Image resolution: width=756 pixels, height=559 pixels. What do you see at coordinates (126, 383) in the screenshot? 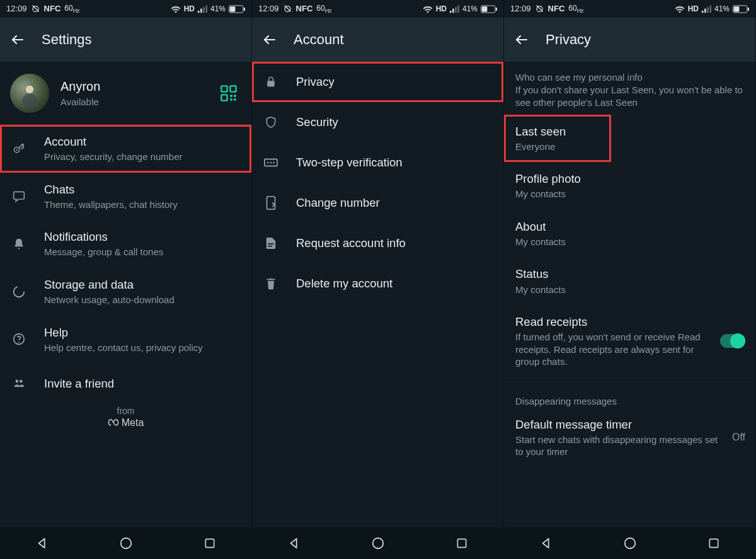
I see `settings-item-invite: Invite a friend` at bounding box center [126, 383].